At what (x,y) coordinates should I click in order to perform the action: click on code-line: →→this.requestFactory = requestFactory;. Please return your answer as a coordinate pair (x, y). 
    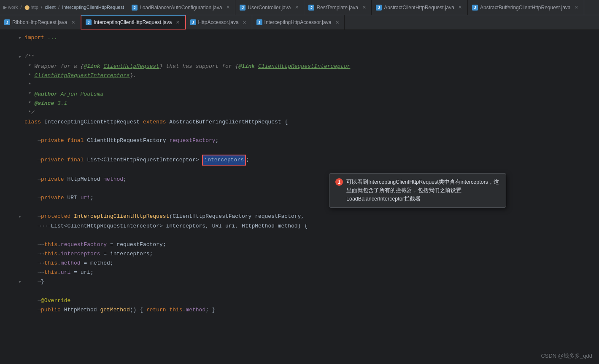
    Looking at the image, I should click on (300, 245).